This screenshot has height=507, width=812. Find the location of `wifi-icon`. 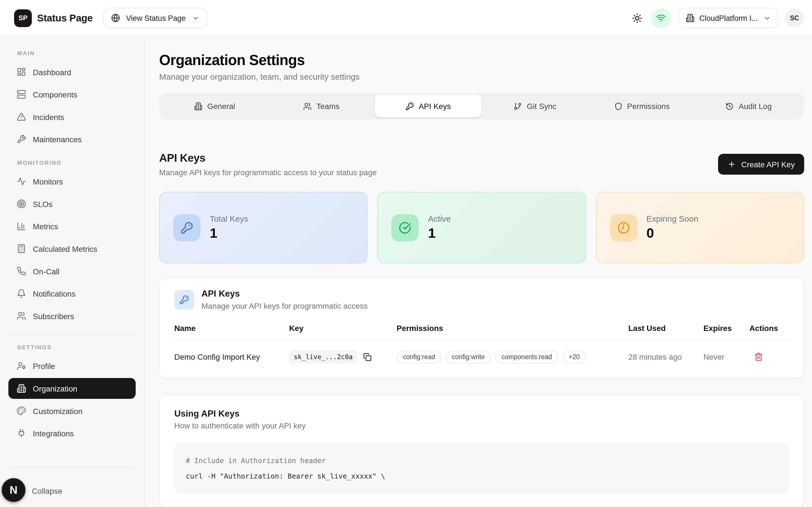

wifi-icon is located at coordinates (661, 18).